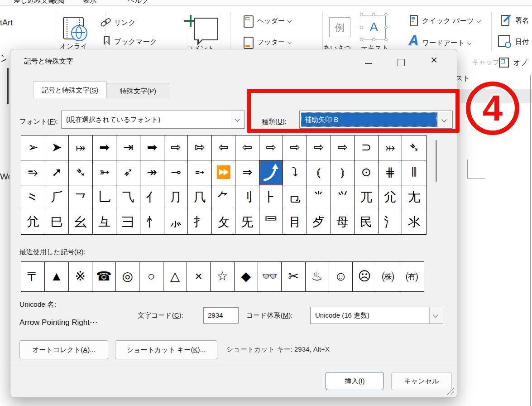  I want to click on recent-symbol-cell: ㈱, so click(388, 276).